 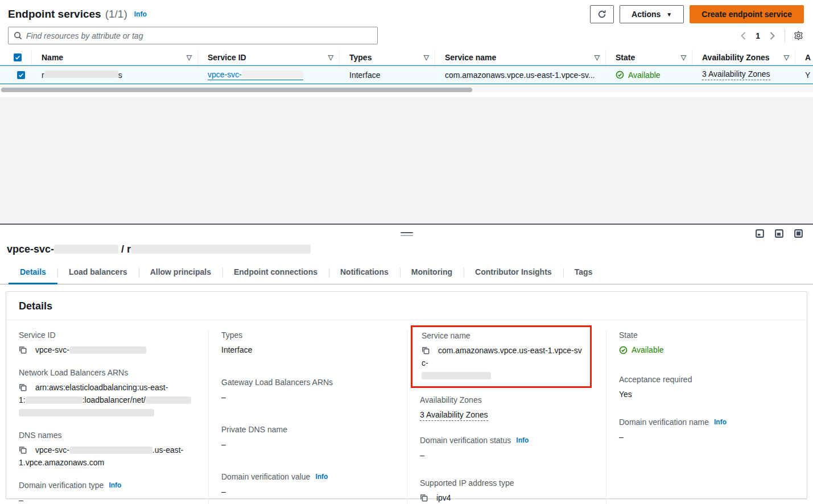 I want to click on field-gwlb-arns: Gateway Load Balancers ARNs –, so click(x=308, y=390).